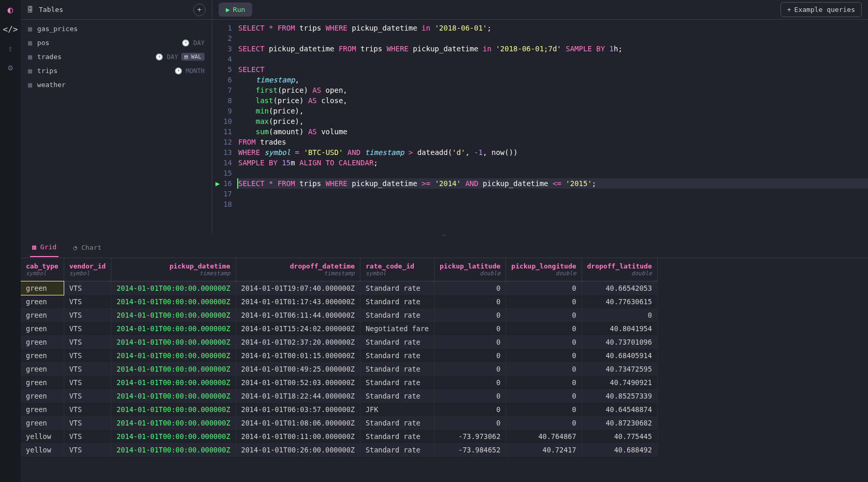 The width and height of the screenshot is (868, 482). I want to click on tab-chart: ◔ Chart, so click(87, 248).